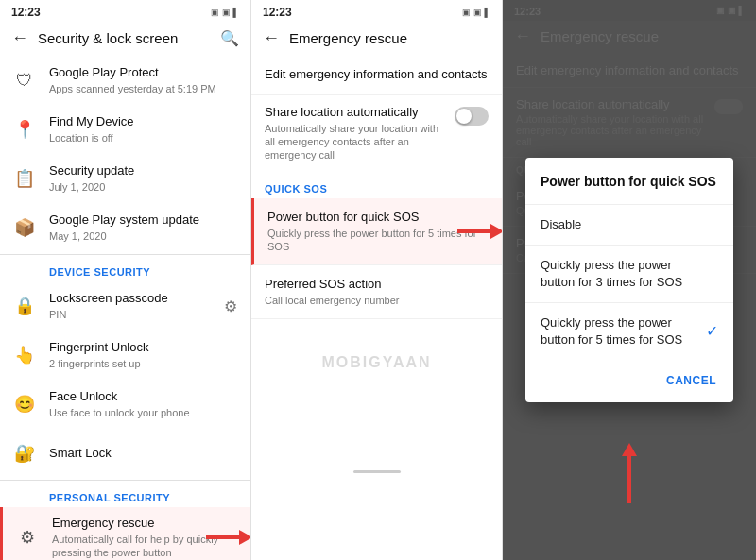 The width and height of the screenshot is (756, 560). I want to click on list-item-power-button-sos: Power button for quick SOS Quickly press…, so click(376, 232).